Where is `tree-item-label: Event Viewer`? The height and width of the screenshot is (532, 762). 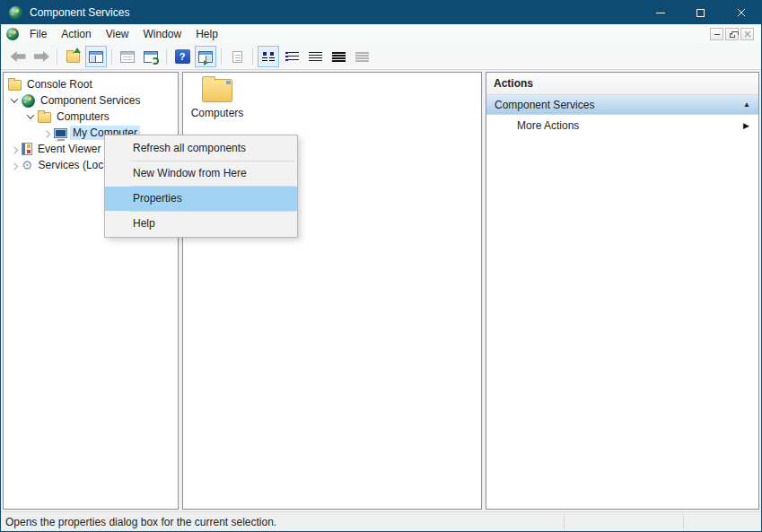
tree-item-label: Event Viewer is located at coordinates (69, 149).